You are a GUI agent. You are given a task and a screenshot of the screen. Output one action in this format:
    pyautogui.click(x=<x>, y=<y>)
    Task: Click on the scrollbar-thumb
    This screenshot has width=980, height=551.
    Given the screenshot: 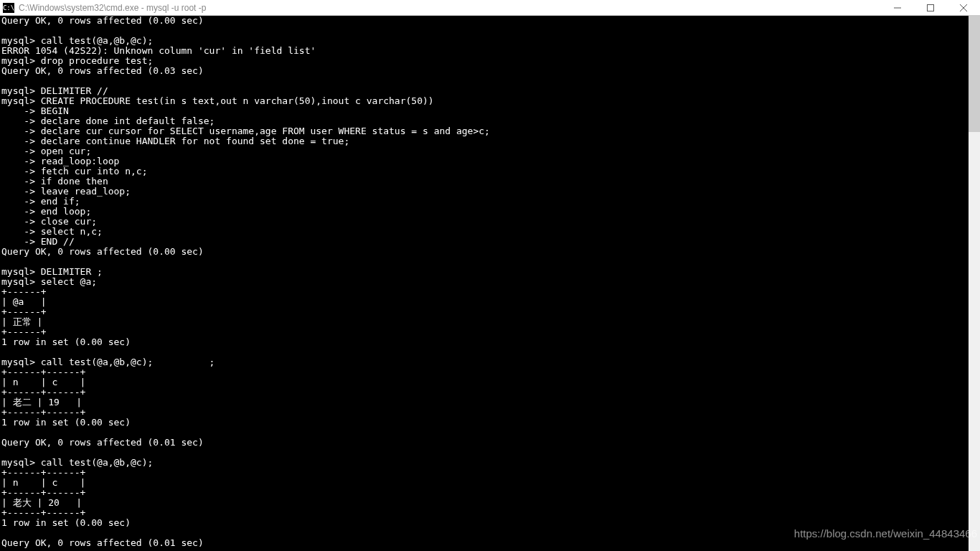 What is the action you would take?
    pyautogui.click(x=974, y=74)
    